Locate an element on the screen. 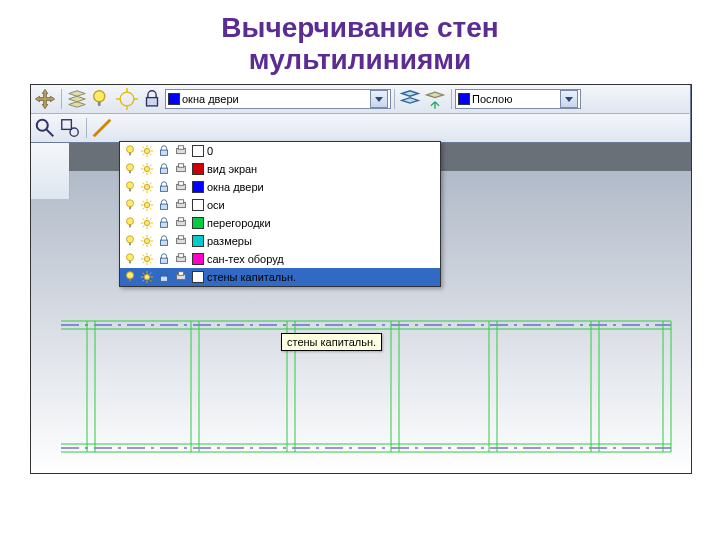  zoom-icon is located at coordinates (45, 128).